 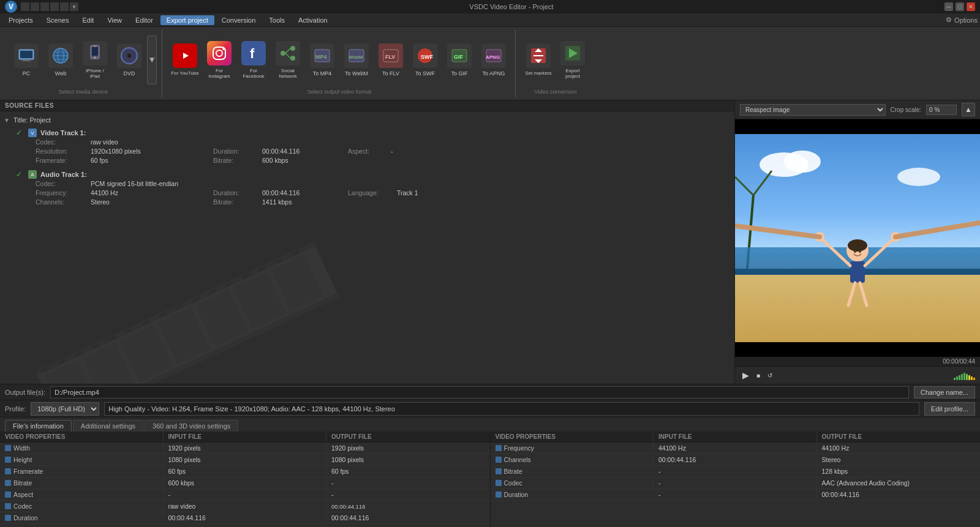 What do you see at coordinates (152, 202) in the screenshot?
I see `channels-value: Stereo` at bounding box center [152, 202].